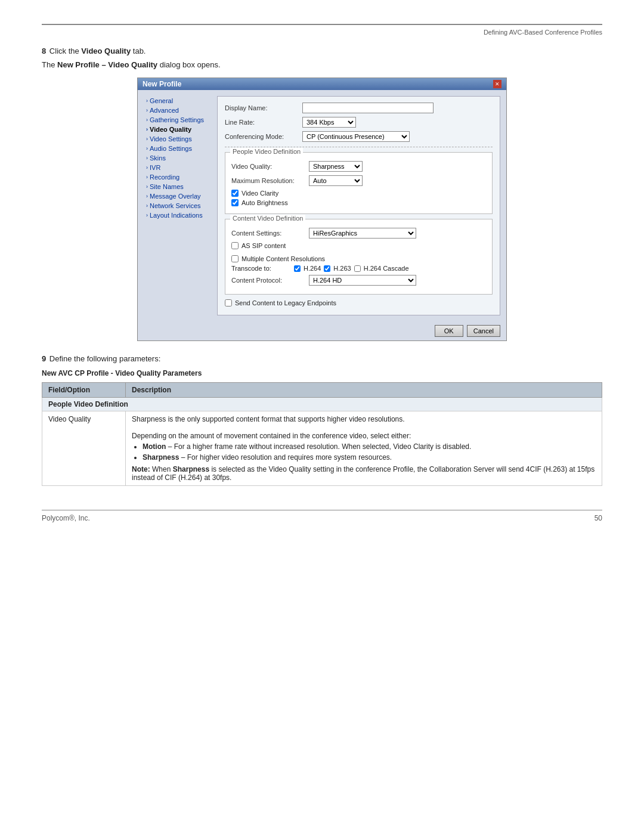 Image resolution: width=644 pixels, height=833 pixels. What do you see at coordinates (358, 268) in the screenshot?
I see `h264-cascade-checkbox` at bounding box center [358, 268].